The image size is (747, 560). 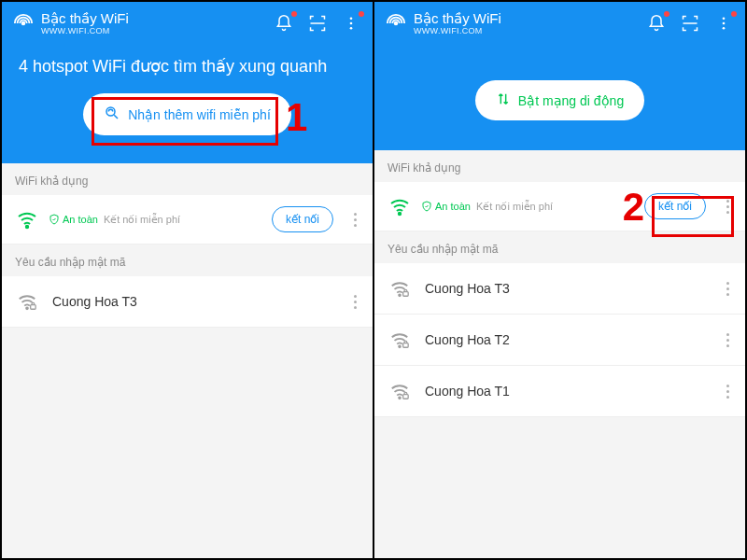 What do you see at coordinates (571, 101) in the screenshot?
I see `cta-label: Bật mạng di động` at bounding box center [571, 101].